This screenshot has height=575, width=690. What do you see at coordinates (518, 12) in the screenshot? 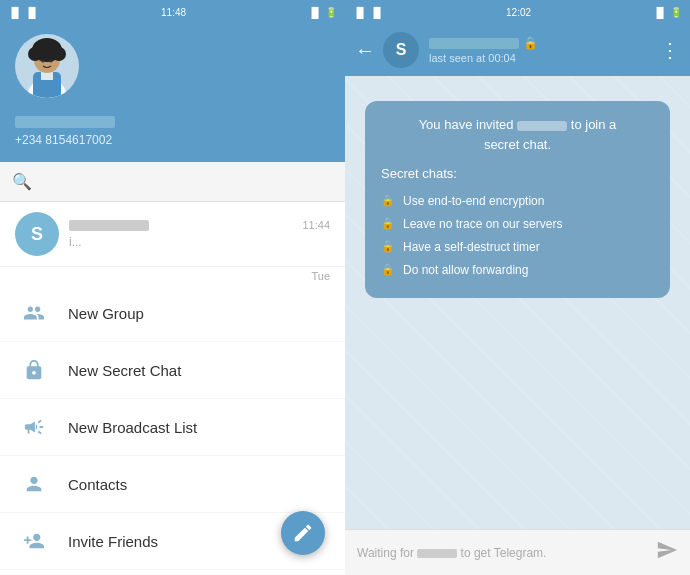
I see `status-bar-right: ▐▌ ▐▌ 12:02 ▐▌ 🔋` at bounding box center [518, 12].